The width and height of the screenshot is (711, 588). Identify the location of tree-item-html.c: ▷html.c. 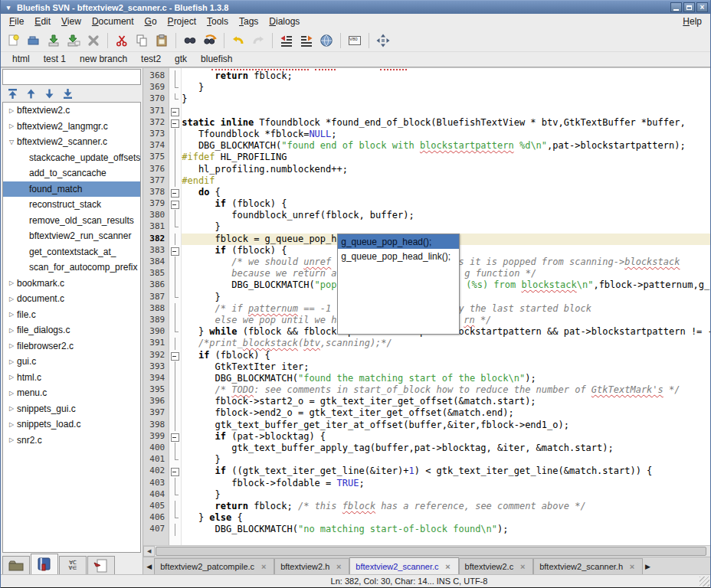
(72, 378).